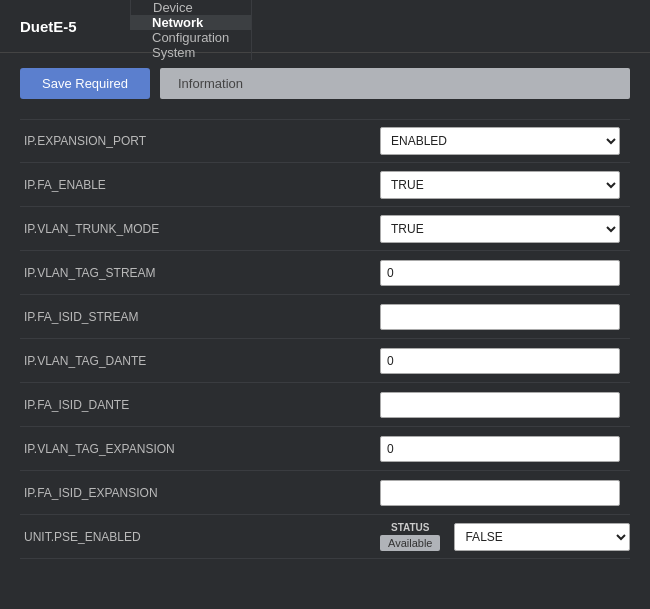 Image resolution: width=650 pixels, height=609 pixels. What do you see at coordinates (200, 537) in the screenshot?
I see `row-label: UNIT.PSE_ENABLED` at bounding box center [200, 537].